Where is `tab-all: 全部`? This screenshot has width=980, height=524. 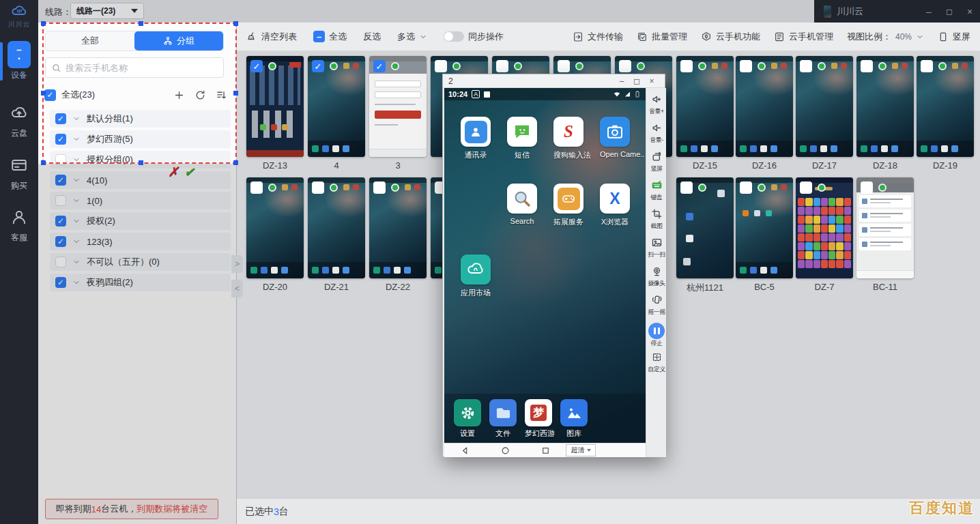
tab-all: 全部 is located at coordinates (90, 41).